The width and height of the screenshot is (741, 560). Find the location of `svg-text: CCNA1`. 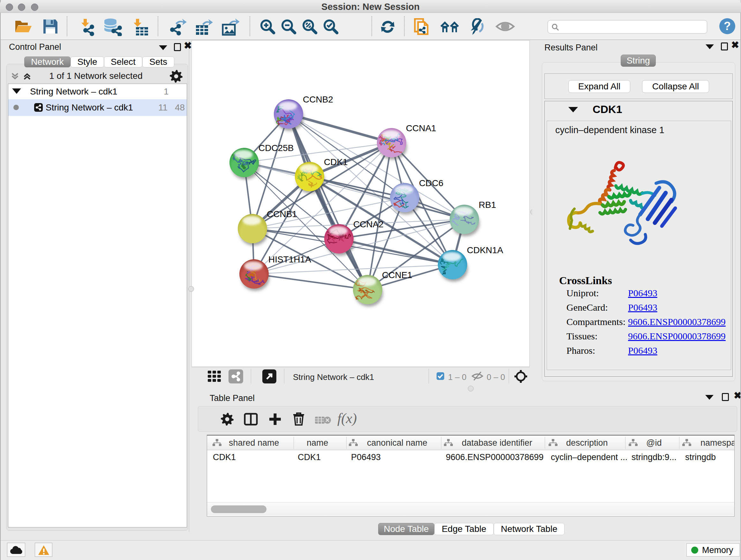

svg-text: CCNA1 is located at coordinates (421, 128).